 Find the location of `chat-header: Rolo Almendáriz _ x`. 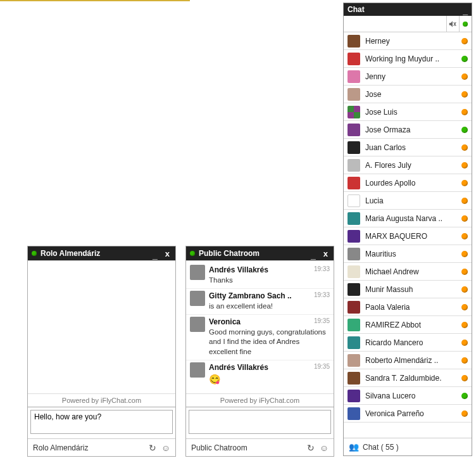

chat-header: Rolo Almendáriz _ x is located at coordinates (101, 253).